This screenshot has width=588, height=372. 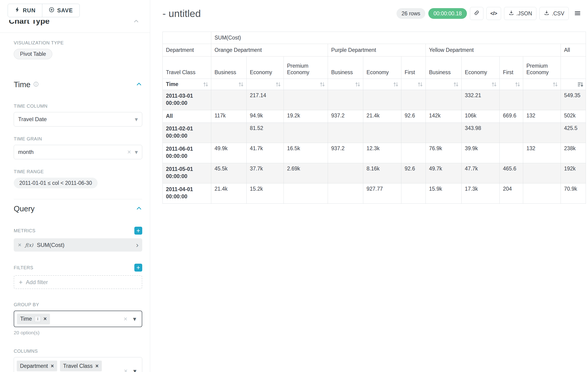 I want to click on columns-chip: Travel Class ×, so click(x=81, y=366).